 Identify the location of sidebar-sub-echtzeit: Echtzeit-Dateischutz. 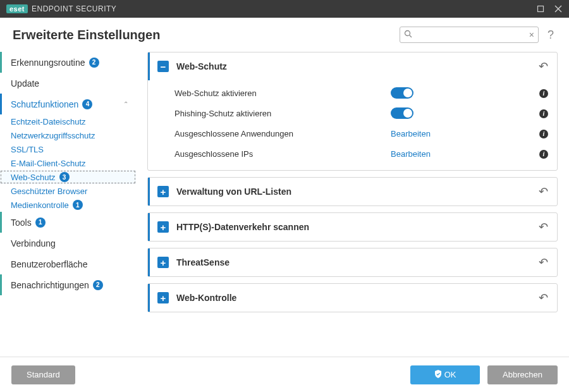
(68, 121).